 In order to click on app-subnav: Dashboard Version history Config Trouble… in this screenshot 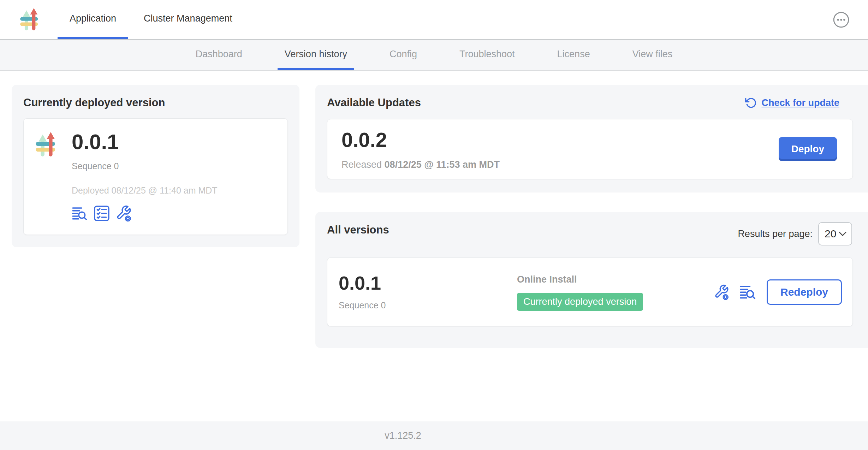, I will do `click(434, 55)`.